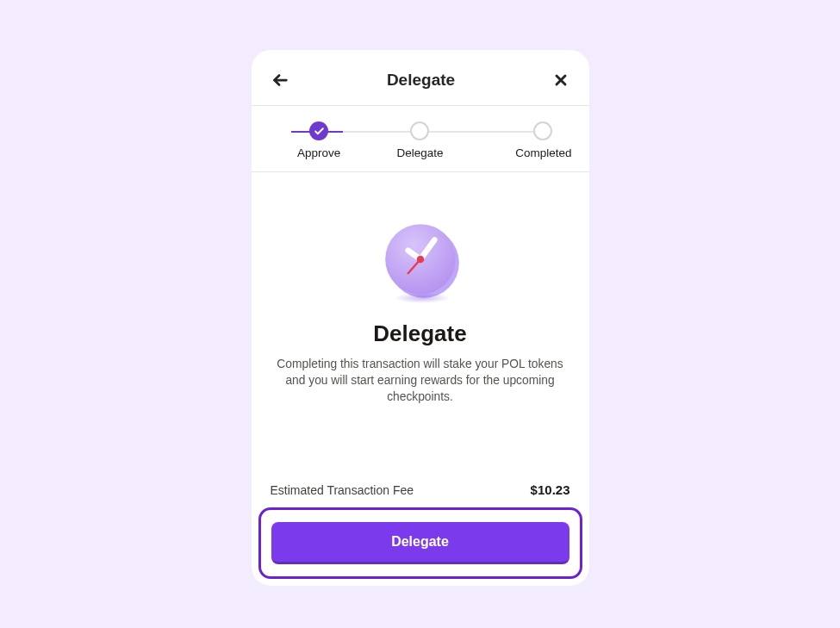 This screenshot has height=628, width=840. I want to click on modal-title: Delegate, so click(420, 80).